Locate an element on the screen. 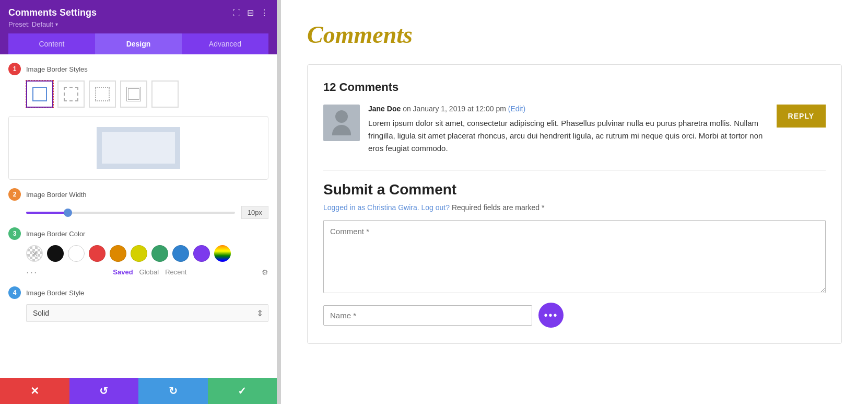 This screenshot has height=404, width=868. border-styles-grid is located at coordinates (147, 94).